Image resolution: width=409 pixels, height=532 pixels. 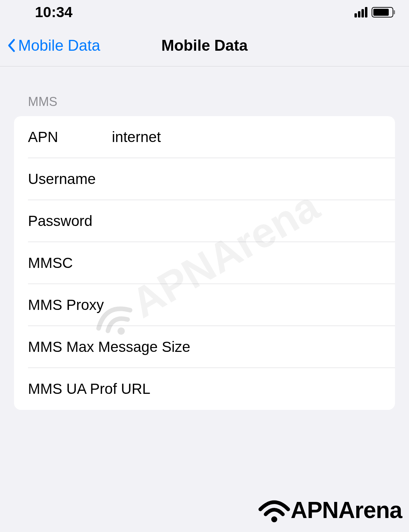 I want to click on label-mmsc: MMSC, so click(x=70, y=263).